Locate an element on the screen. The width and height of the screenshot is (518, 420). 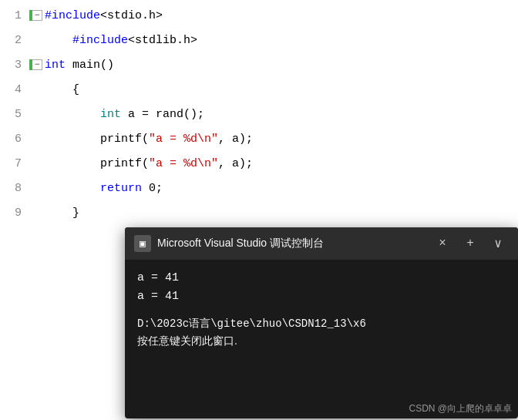
line-number-5: 5 is located at coordinates (15, 114).